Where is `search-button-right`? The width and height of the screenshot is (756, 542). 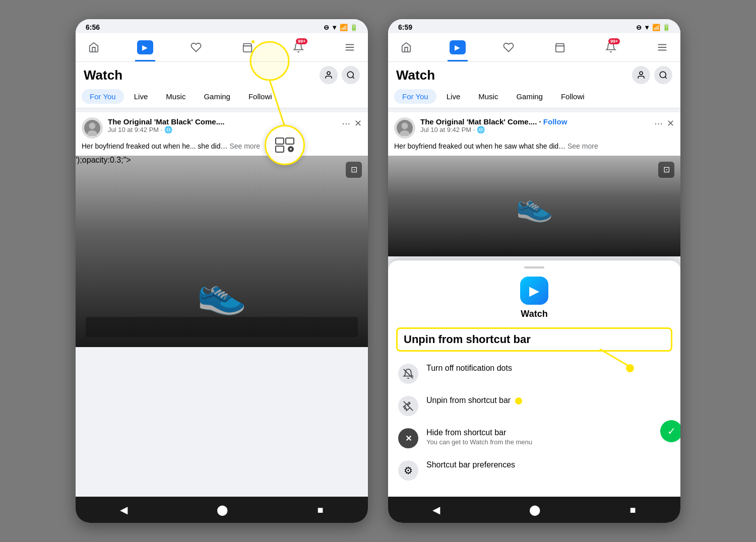 search-button-right is located at coordinates (663, 75).